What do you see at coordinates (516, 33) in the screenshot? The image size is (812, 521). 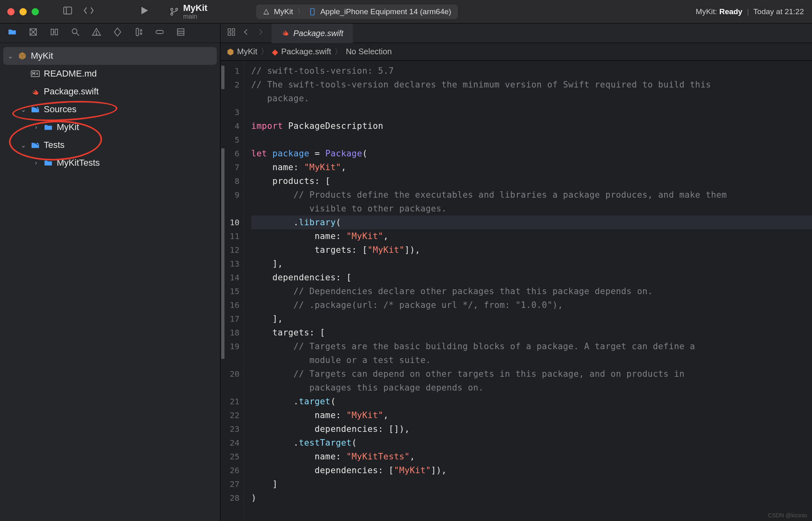 I see `editor-tabbar: Package.swift` at bounding box center [516, 33].